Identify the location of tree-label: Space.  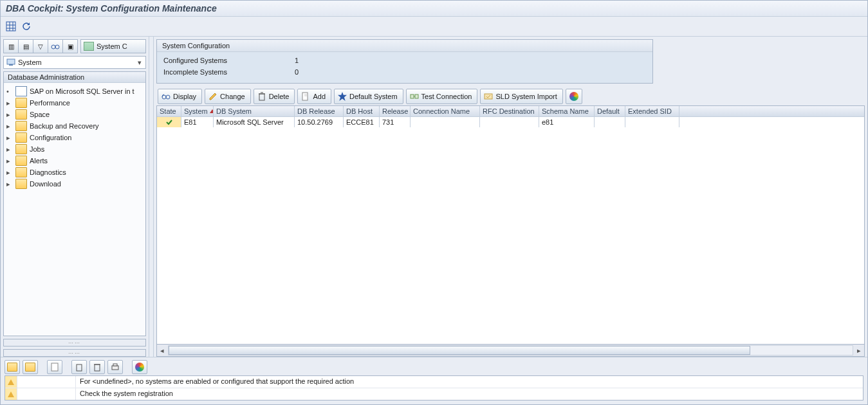
(40, 114).